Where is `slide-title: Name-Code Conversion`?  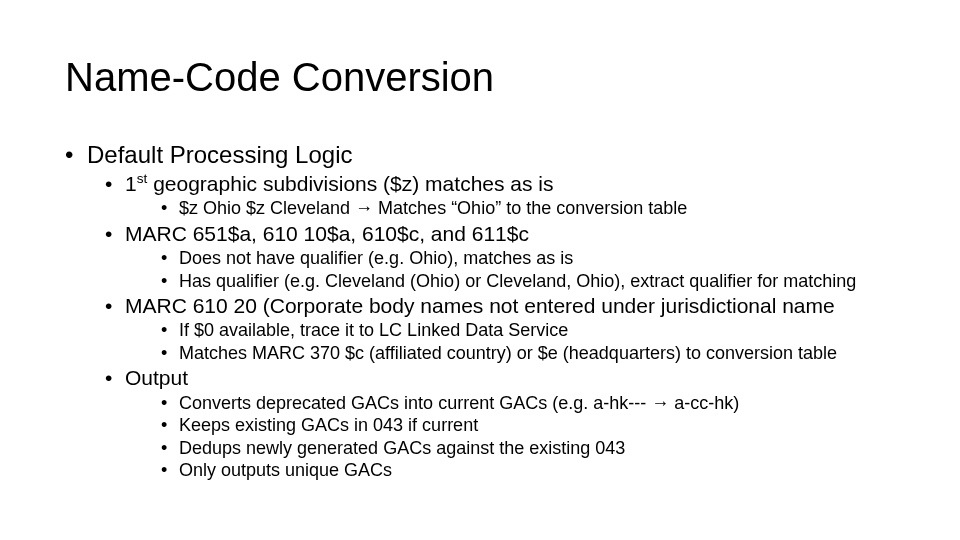
slide-title: Name-Code Conversion is located at coordinates (480, 78).